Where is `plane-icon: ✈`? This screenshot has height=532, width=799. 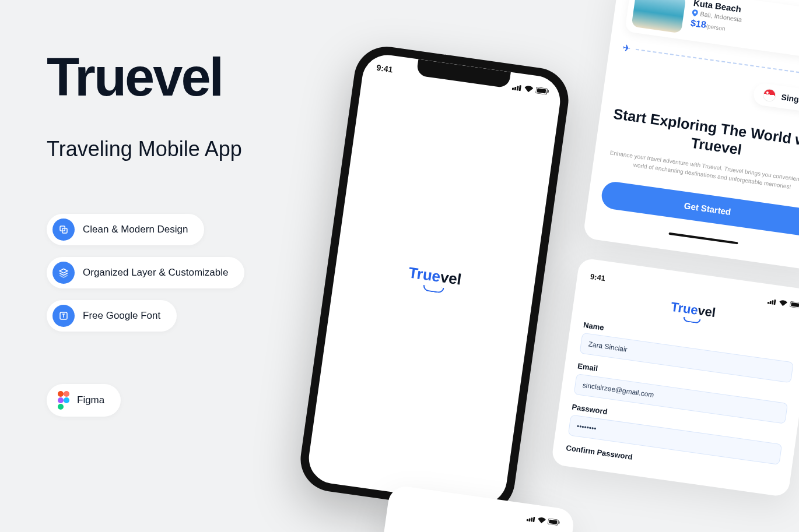
plane-icon: ✈ is located at coordinates (626, 48).